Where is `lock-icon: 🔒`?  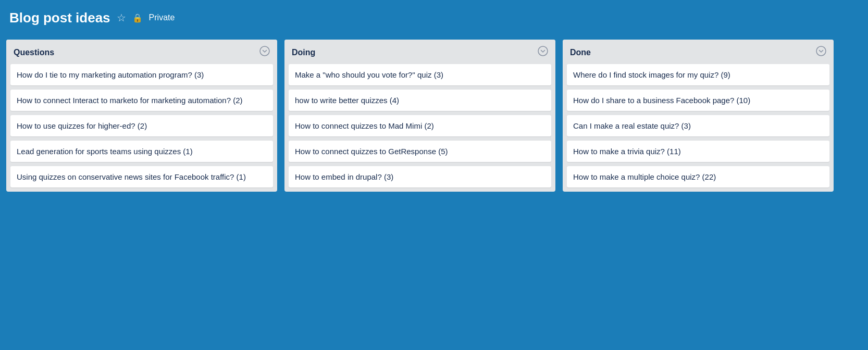
lock-icon: 🔒 is located at coordinates (138, 18).